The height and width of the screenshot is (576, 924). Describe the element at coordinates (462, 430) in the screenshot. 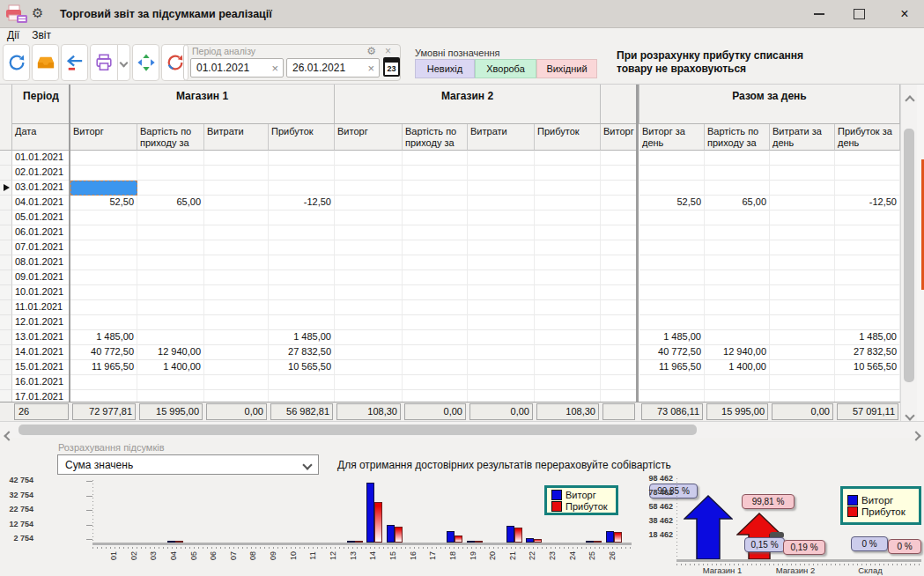

I see `horizontal-scrollbar` at that location.